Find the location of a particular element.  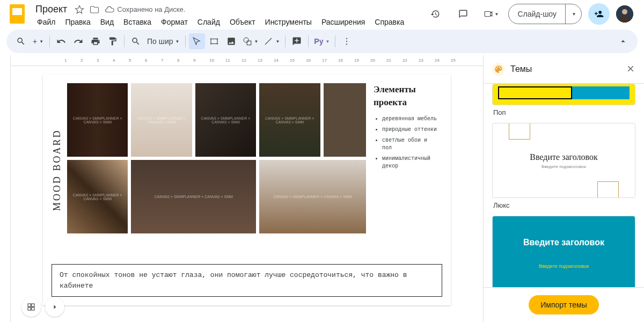

menu-file: Файл is located at coordinates (46, 22).